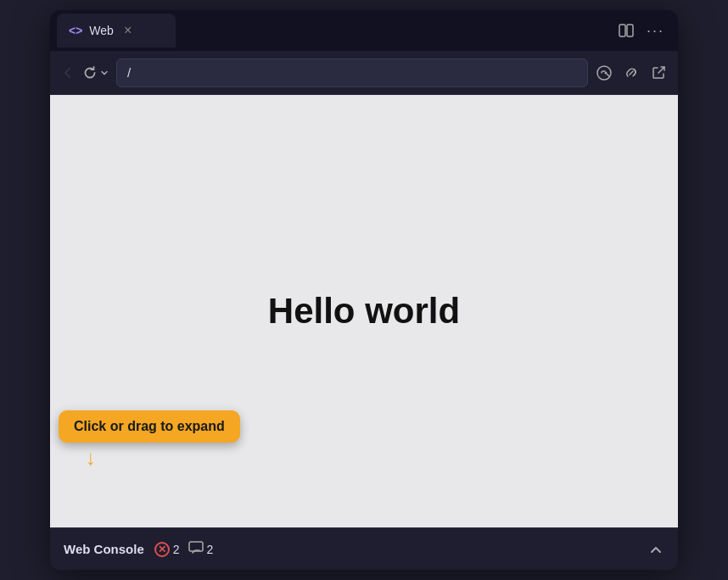  What do you see at coordinates (149, 427) in the screenshot?
I see `tooltip-bubble: Click or drag to expand` at bounding box center [149, 427].